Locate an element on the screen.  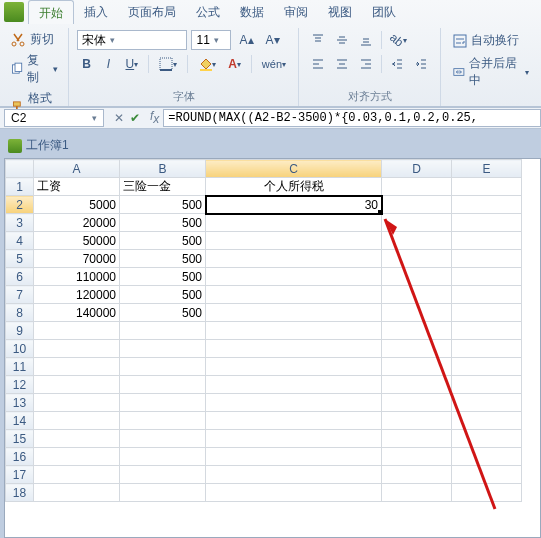
table-row: 1 工资 三险一金 个人所得税 is located at coordinates (264, 187).